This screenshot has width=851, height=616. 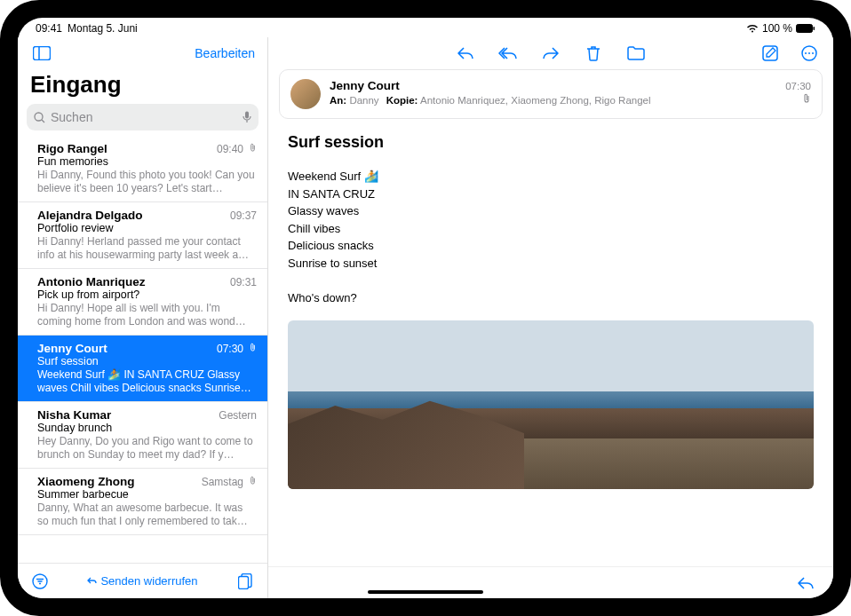 What do you see at coordinates (147, 295) in the screenshot?
I see `msg-subject: Pick up from airport?` at bounding box center [147, 295].